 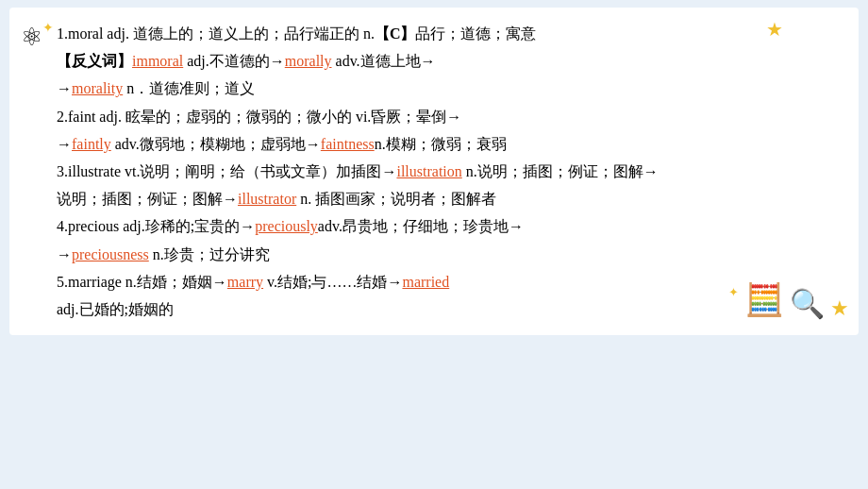 What do you see at coordinates (93, 227) in the screenshot?
I see `entry4-base: precious` at bounding box center [93, 227].